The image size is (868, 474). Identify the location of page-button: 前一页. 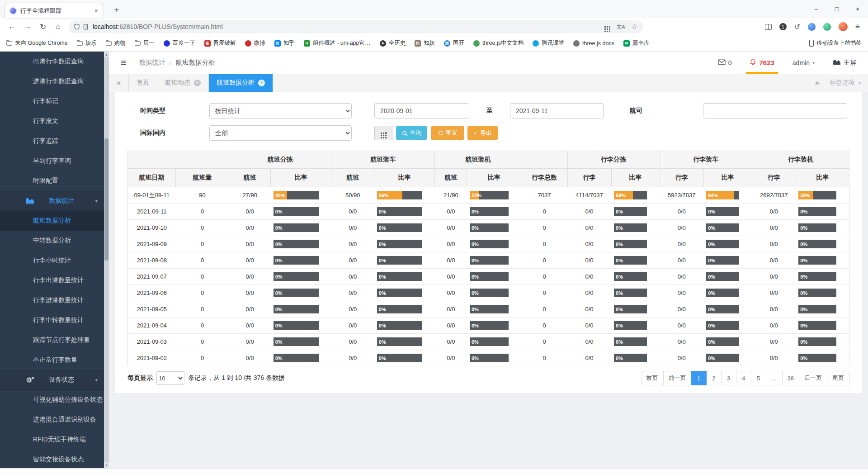
(677, 378).